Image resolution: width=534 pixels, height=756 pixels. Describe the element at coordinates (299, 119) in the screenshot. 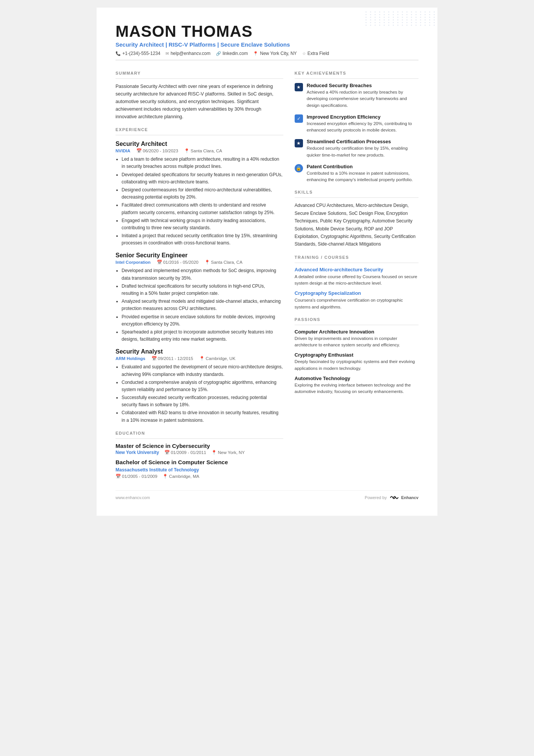

I see `achievement-icon-2: ✓` at that location.